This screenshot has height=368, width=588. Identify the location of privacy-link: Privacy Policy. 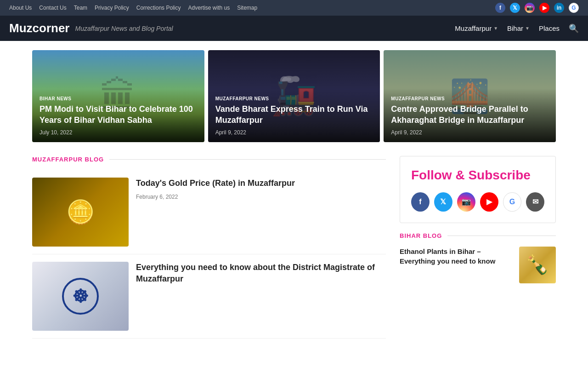
(112, 8).